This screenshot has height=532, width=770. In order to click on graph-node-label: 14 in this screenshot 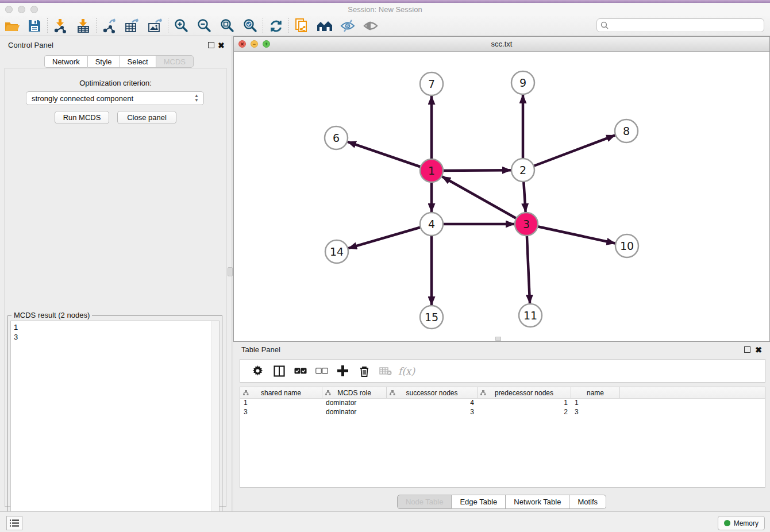, I will do `click(337, 252)`.